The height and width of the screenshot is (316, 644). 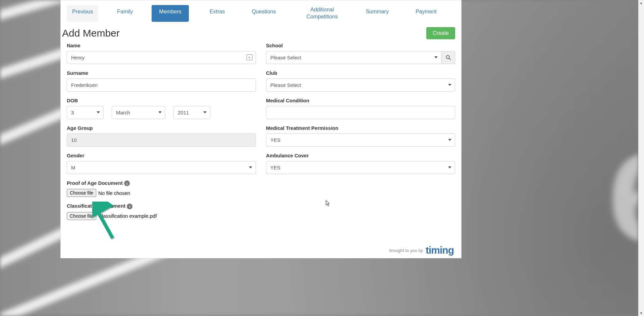 What do you see at coordinates (641, 158) in the screenshot?
I see `scroll-track` at bounding box center [641, 158].